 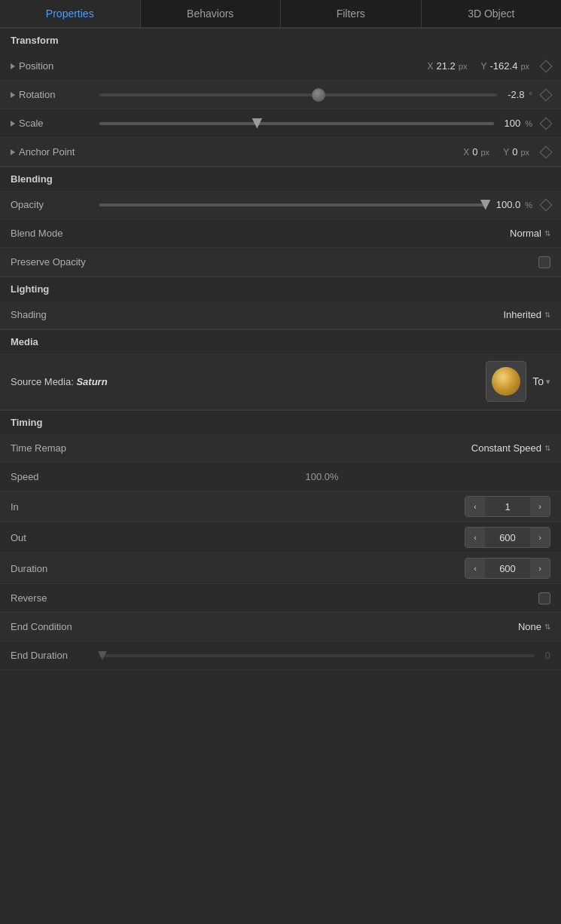 What do you see at coordinates (52, 568) in the screenshot?
I see `duration-label: Duration` at bounding box center [52, 568].